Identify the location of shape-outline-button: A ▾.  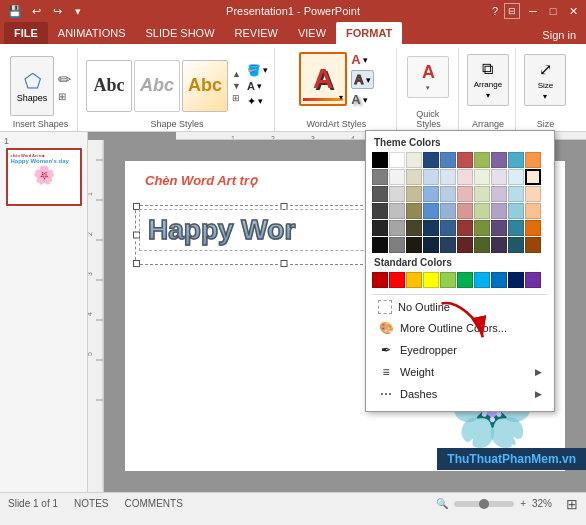
(258, 86).